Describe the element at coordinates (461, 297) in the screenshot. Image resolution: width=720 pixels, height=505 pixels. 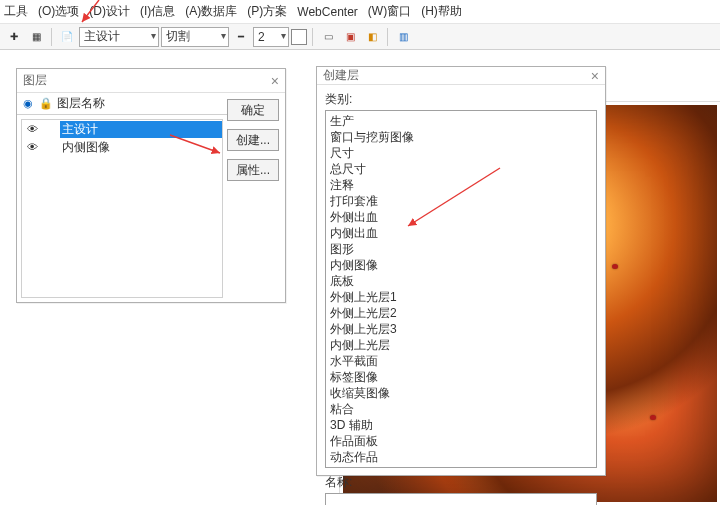
I see `layer-type-item: 外侧上光层1` at that location.